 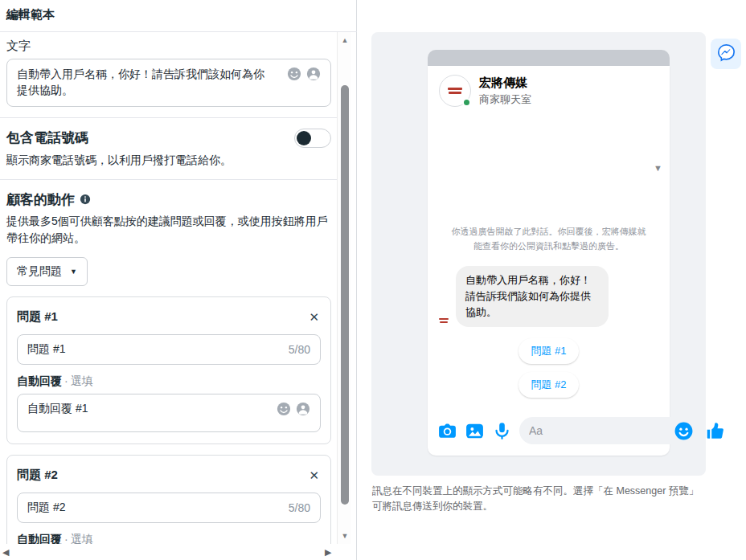 What do you see at coordinates (169, 508) in the screenshot?
I see `question-text-input: 問題 #2 5/80` at bounding box center [169, 508].